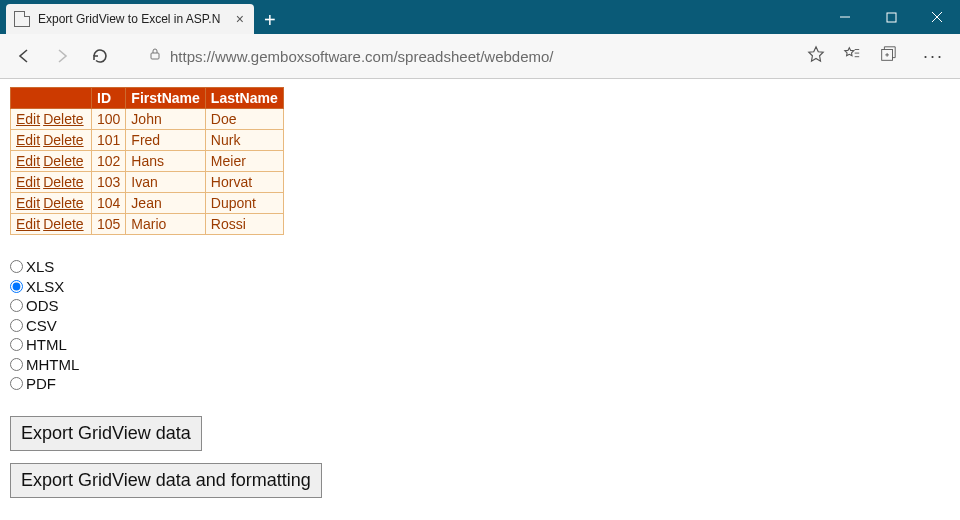 Image resolution: width=960 pixels, height=520 pixels. I want to click on close-tab-icon: ×, so click(240, 19).